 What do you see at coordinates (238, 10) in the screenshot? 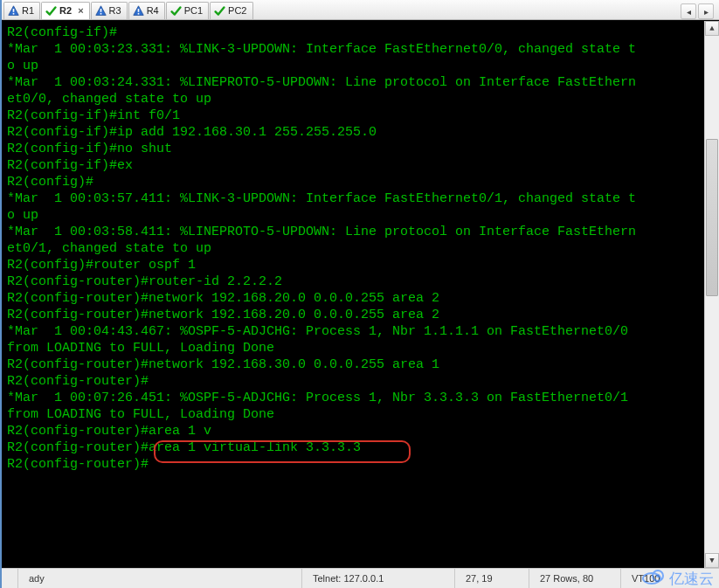
I see `tab-label: PC2` at bounding box center [238, 10].